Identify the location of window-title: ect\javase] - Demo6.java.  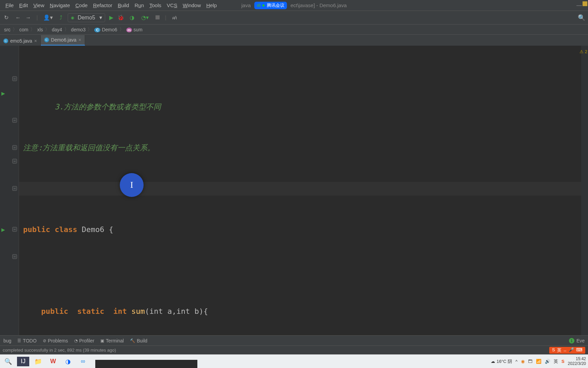
(318, 5).